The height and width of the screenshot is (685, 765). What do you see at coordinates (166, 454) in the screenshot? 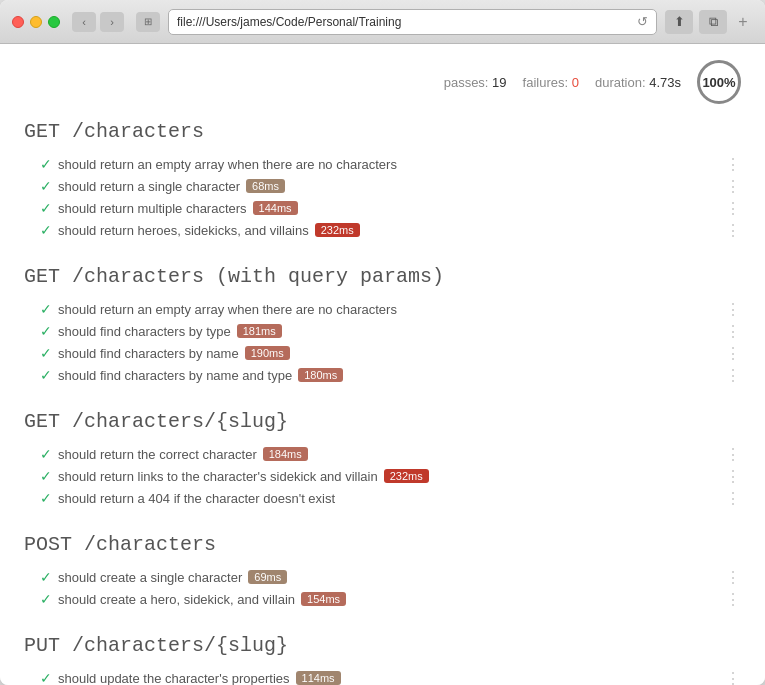
I see `list-item: ✓should return the correct character184m…` at bounding box center [166, 454].